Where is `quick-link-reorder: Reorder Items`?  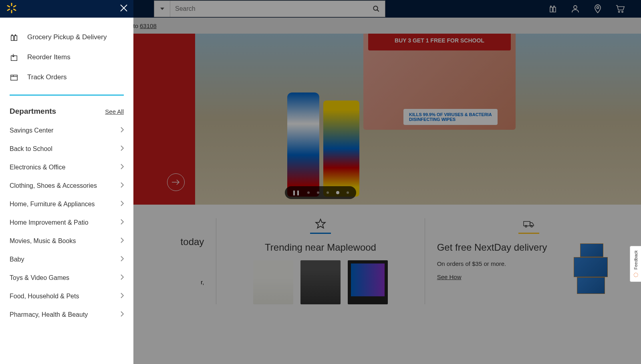
quick-link-reorder: Reorder Items is located at coordinates (67, 57).